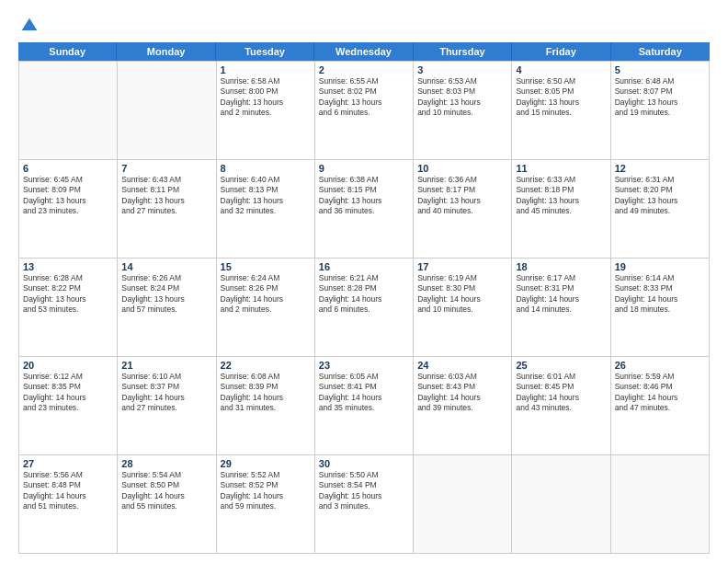 This screenshot has height=563, width=728. I want to click on day-number: 28, so click(166, 464).